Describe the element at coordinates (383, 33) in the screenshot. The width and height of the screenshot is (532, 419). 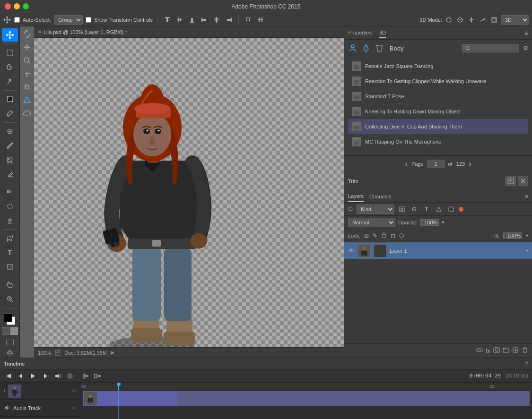
I see `tab-3d: 3D` at that location.